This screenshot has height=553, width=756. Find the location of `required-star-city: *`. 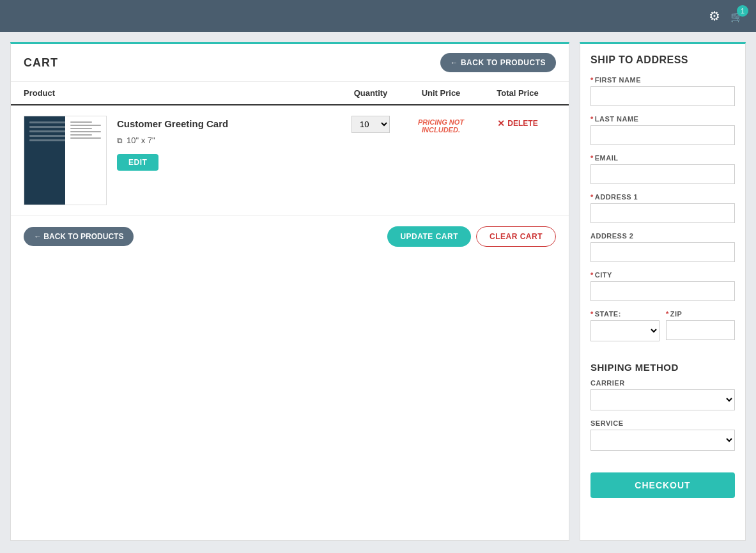

required-star-city: * is located at coordinates (592, 275).